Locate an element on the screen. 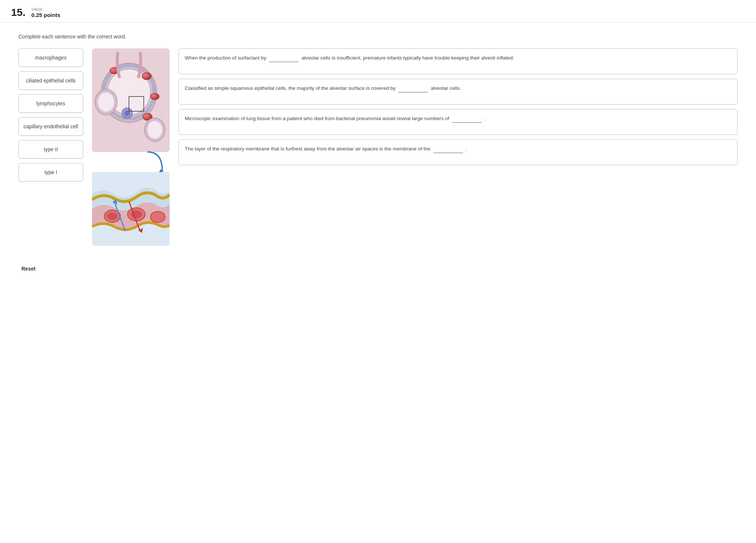 The width and height of the screenshot is (756, 543). drag-item-lymphocytes: lymphocytes is located at coordinates (51, 103).